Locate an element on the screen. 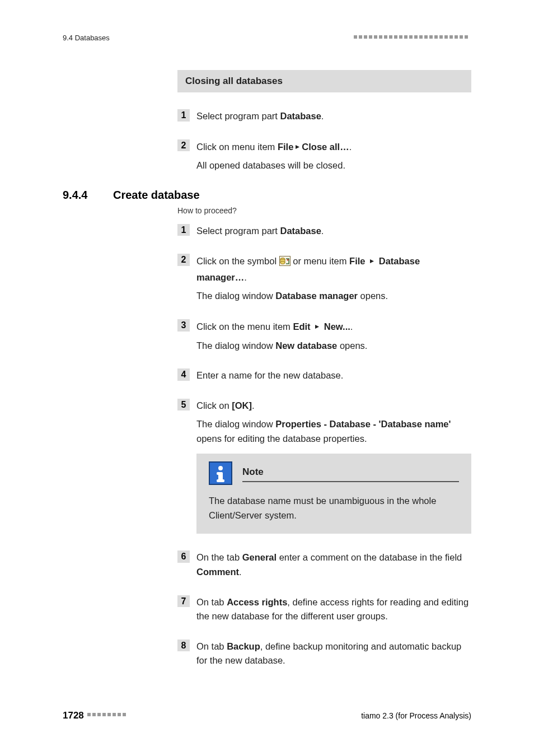  note-title-wrap: Note is located at coordinates (350, 474).